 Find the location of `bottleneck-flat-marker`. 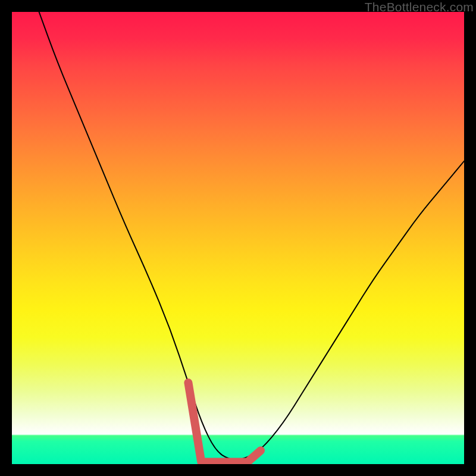

bottleneck-flat-marker is located at coordinates (224, 422).